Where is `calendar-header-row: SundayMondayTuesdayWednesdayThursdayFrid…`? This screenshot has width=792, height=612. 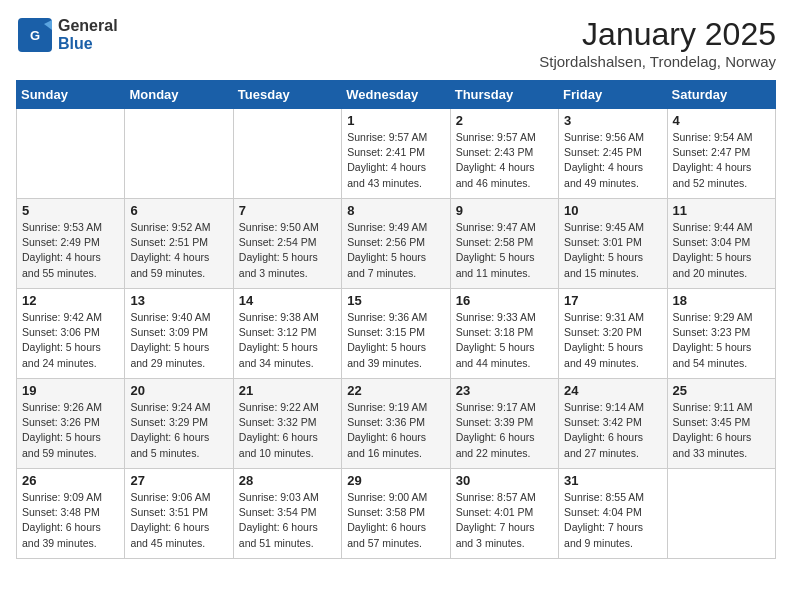
calendar-header-row: SundayMondayTuesdayWednesdayThursdayFrid… is located at coordinates (396, 95).